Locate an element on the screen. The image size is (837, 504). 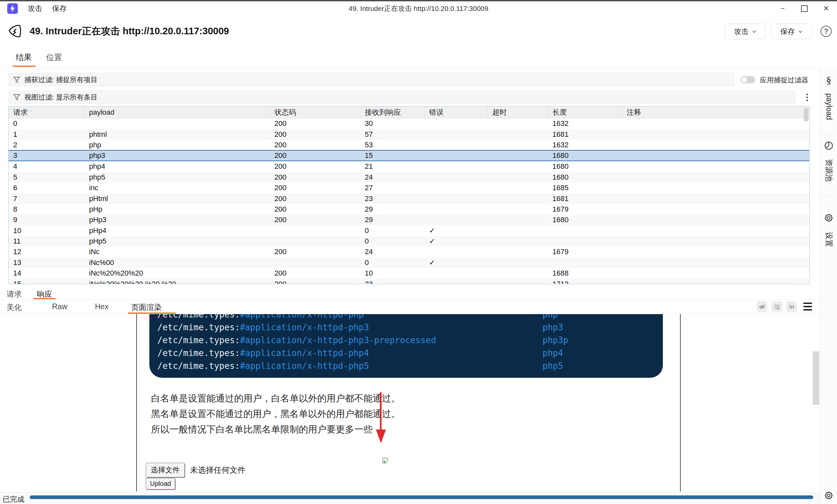
menu-bar: 攻击 保存 49. Intruder正在攻击 http://10.20.0.11… is located at coordinates (418, 9).